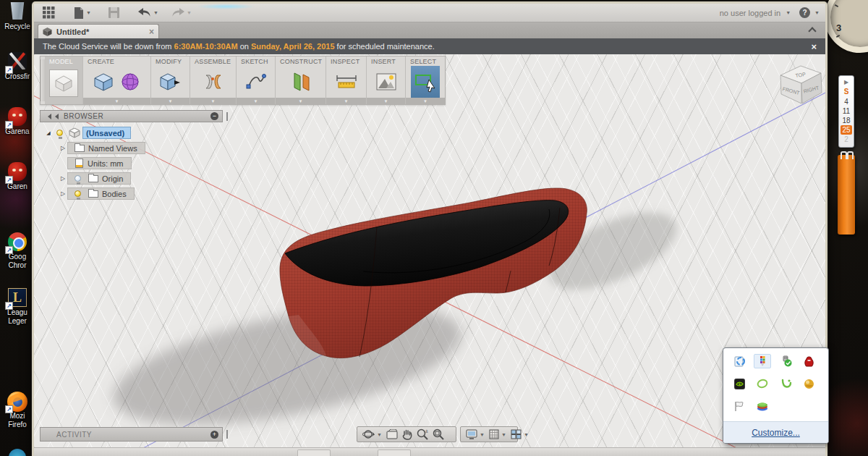  I want to click on panel-plus-icon: +, so click(214, 434).